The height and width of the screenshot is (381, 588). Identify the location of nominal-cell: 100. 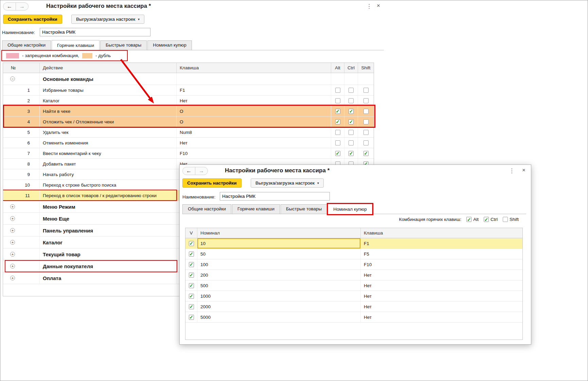
(279, 264).